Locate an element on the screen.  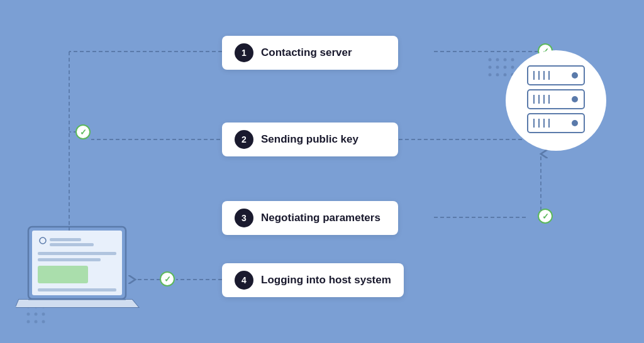
step-3-label: Negotiating parameters is located at coordinates (321, 218).